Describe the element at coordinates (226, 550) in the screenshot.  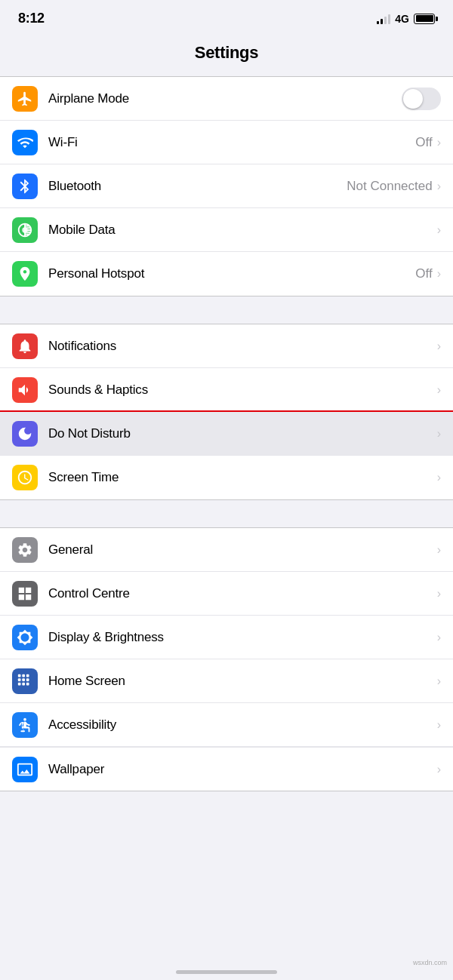
I see `row-general: General ›` at that location.